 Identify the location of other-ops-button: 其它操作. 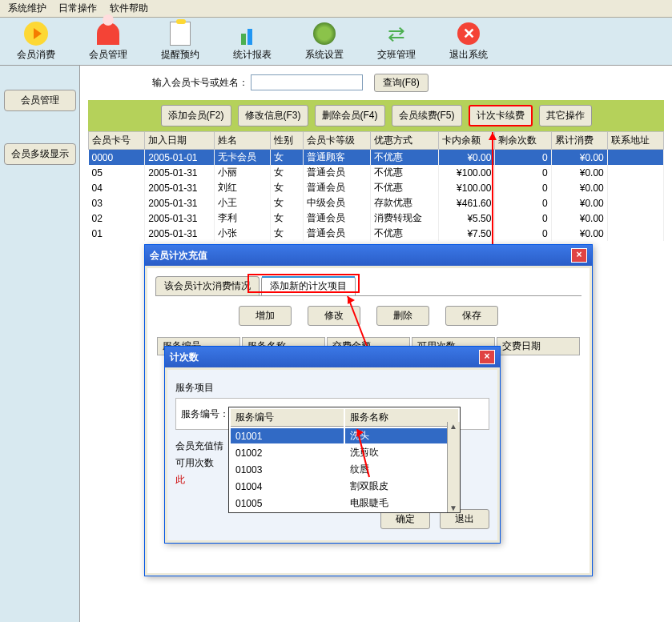
(565, 115).